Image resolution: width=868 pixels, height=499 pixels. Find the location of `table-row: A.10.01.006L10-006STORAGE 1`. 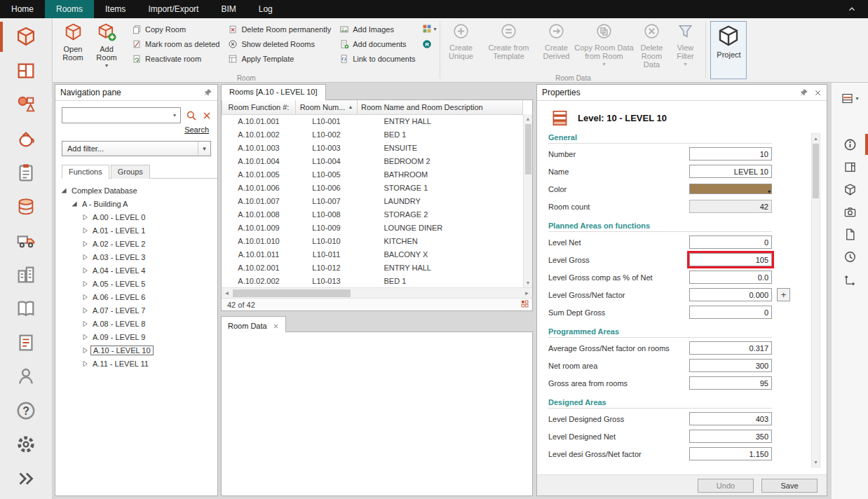

table-row: A.10.01.006L10-006STORAGE 1 is located at coordinates (373, 188).